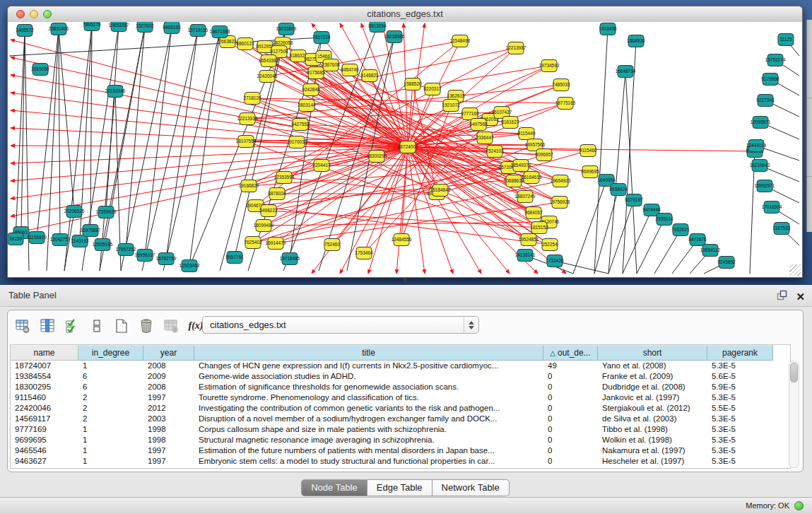 The height and width of the screenshot is (514, 812). I want to click on column-header-in_degree: in_degree, so click(111, 353).